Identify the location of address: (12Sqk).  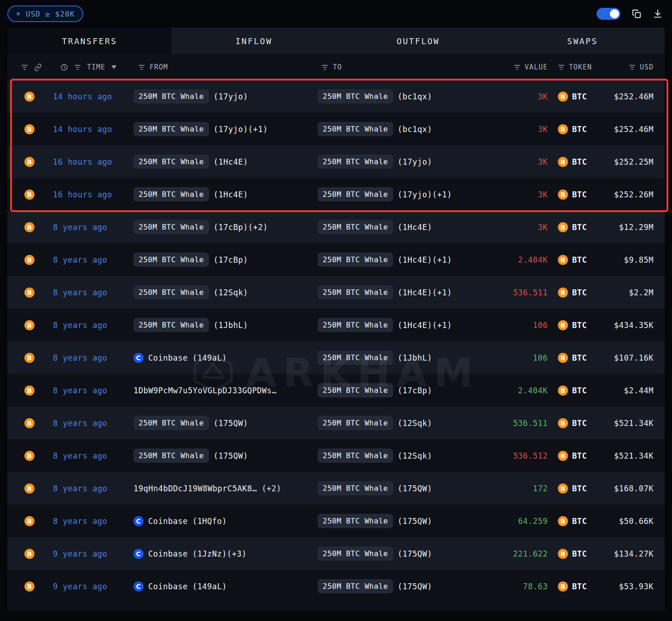
(231, 293).